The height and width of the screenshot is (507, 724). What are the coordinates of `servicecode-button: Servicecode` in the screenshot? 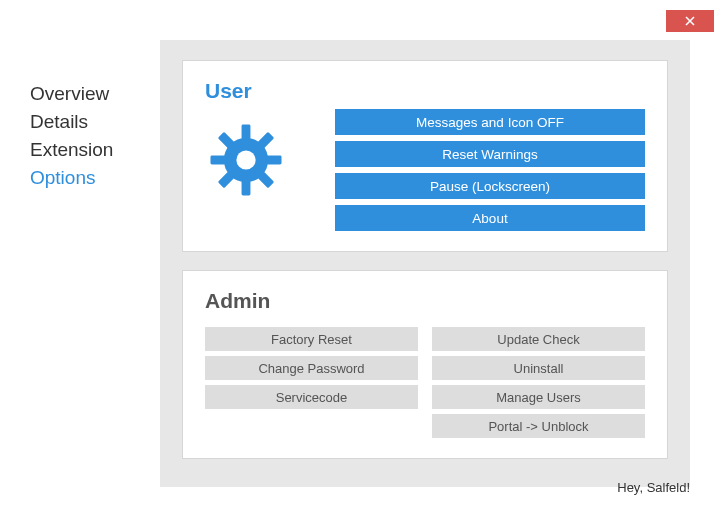 It's located at (312, 397).